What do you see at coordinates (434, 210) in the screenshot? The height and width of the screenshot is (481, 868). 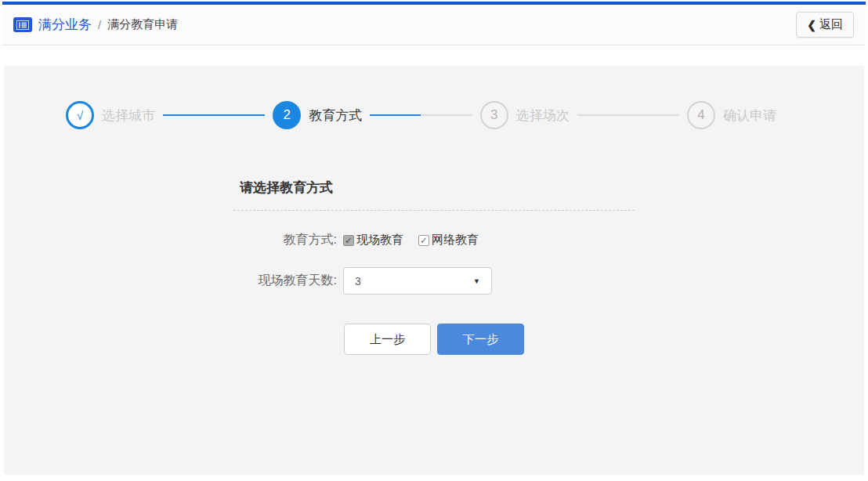 I see `dashed-divider` at bounding box center [434, 210].